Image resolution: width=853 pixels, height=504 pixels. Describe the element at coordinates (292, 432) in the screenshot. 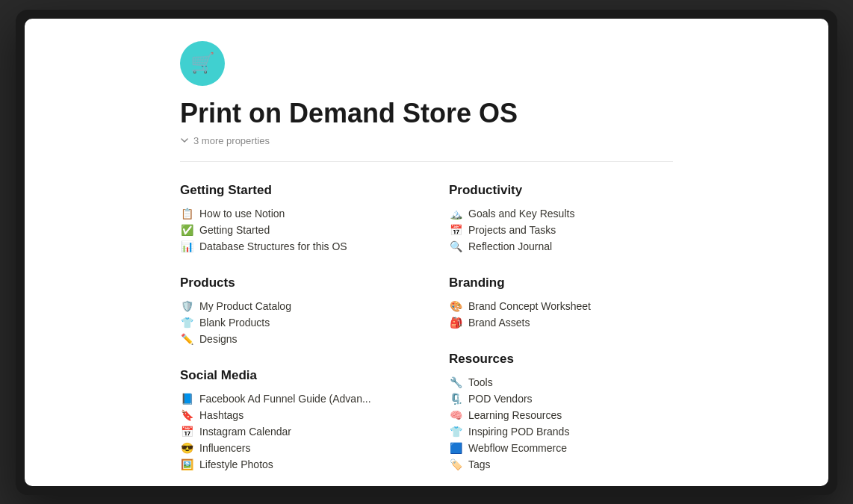

I see `list-item: 📅Instagram Calendar` at that location.